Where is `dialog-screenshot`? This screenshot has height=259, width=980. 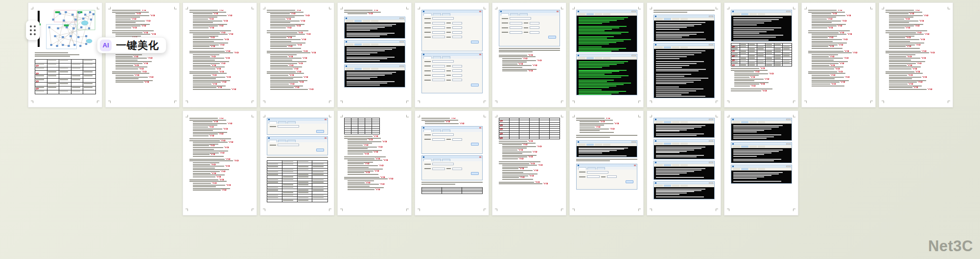
dialog-screenshot is located at coordinates (452, 168).